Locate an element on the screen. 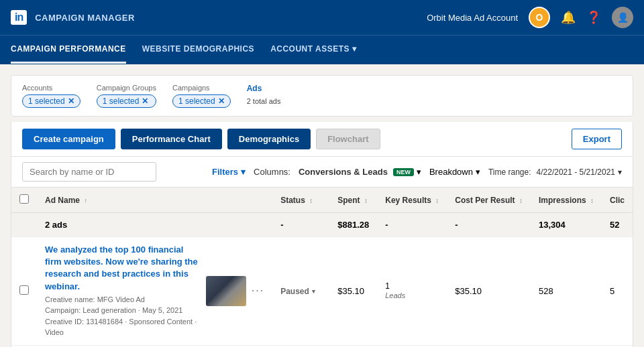 The height and width of the screenshot is (347, 644). ads-filter: Ads 2 total ads is located at coordinates (264, 94).